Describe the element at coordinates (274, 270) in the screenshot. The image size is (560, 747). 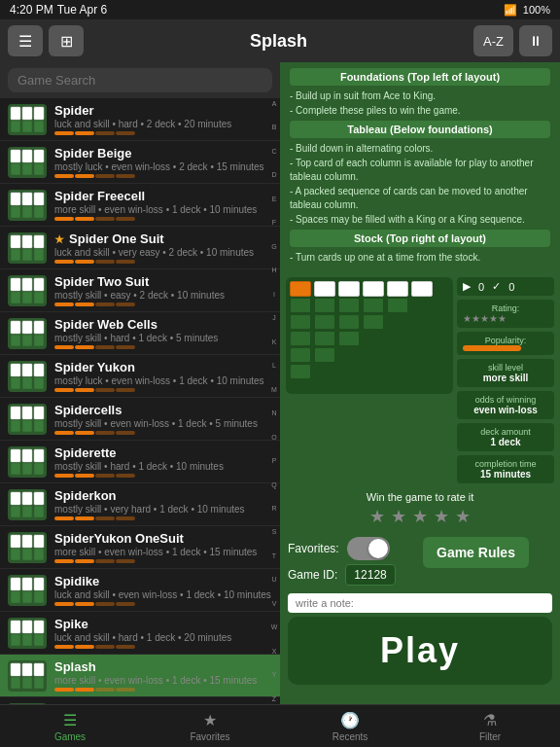
I see `alpha-letter: H` at that location.